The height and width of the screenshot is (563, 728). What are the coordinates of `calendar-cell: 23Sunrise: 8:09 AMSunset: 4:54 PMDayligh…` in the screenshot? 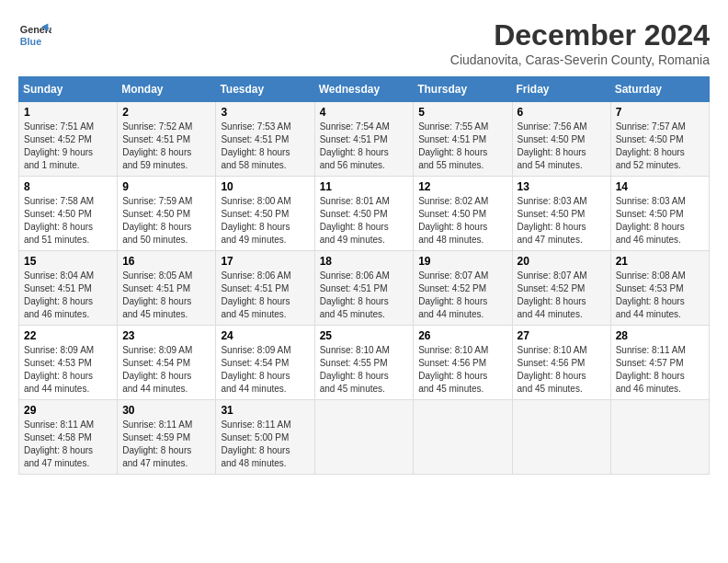 It's located at (167, 362).